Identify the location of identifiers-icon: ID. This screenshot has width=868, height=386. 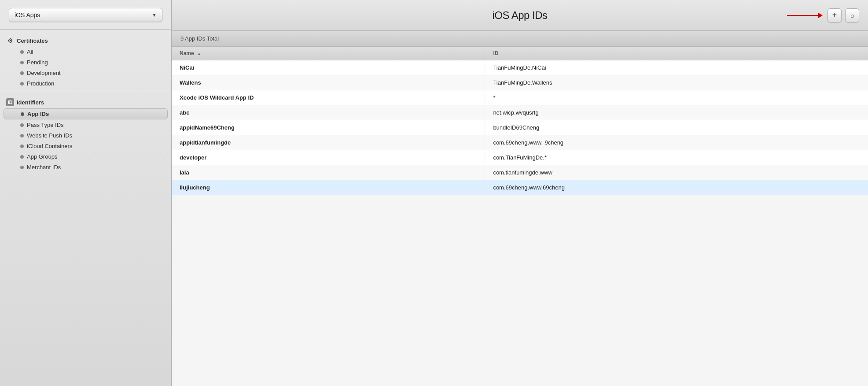
(10, 102).